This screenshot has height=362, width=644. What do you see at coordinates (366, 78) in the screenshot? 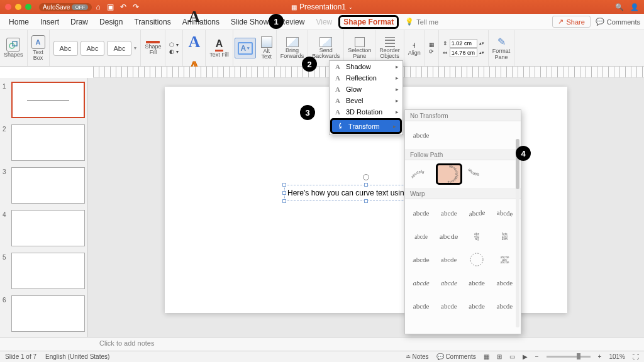
I see `menu-reflection: AReflection` at bounding box center [366, 78].